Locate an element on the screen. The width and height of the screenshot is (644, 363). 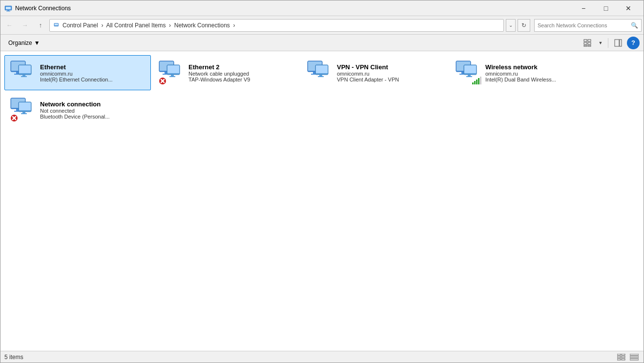
network-item-ethernet: Ethernet omnicomm.ru Intel(R) Ethernet C… is located at coordinates (78, 73).